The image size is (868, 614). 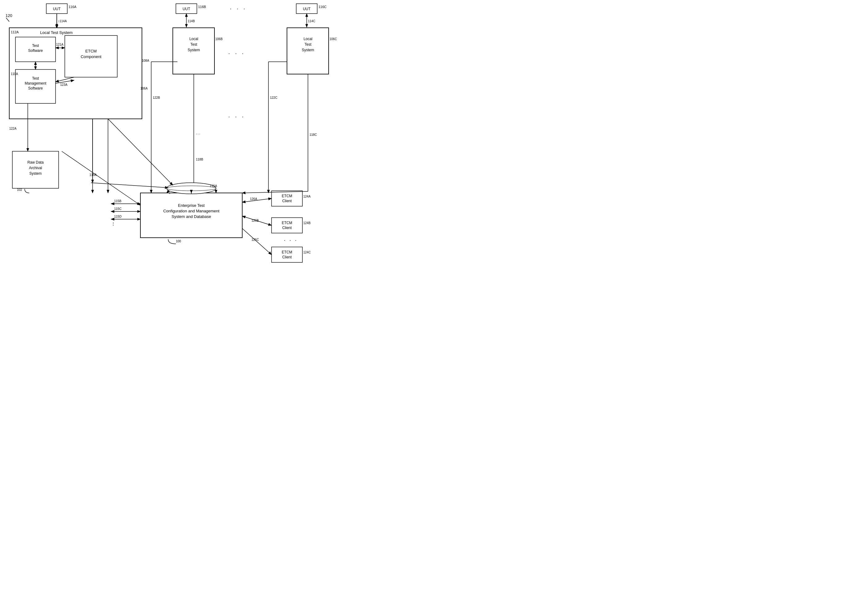 I want to click on test-mgmt-label-2: Management, so click(x=36, y=83).